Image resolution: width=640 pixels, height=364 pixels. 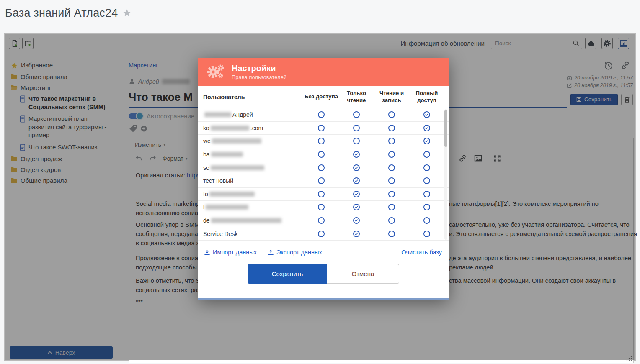 I want to click on app-title: База знаний Атлас24, so click(x=62, y=13).